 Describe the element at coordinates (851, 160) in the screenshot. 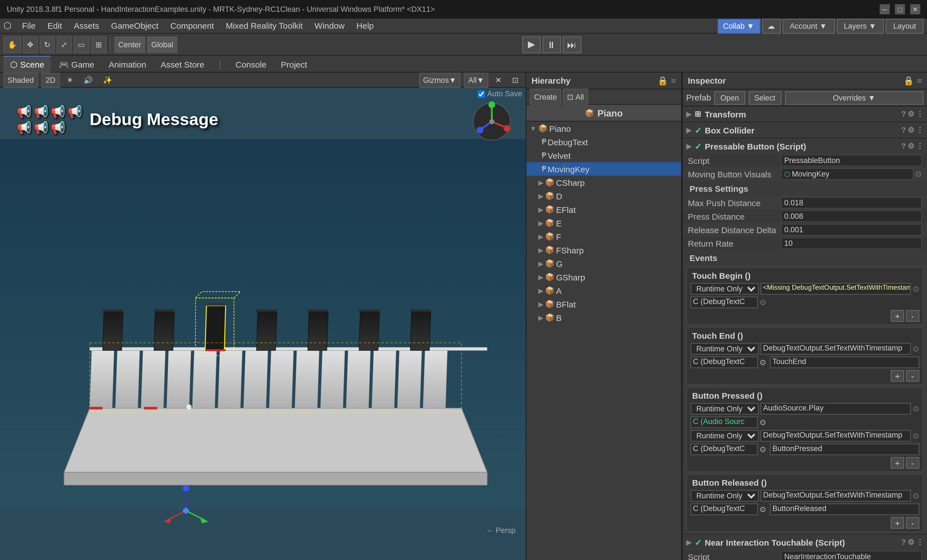

I see `script-value: PressableButton` at that location.